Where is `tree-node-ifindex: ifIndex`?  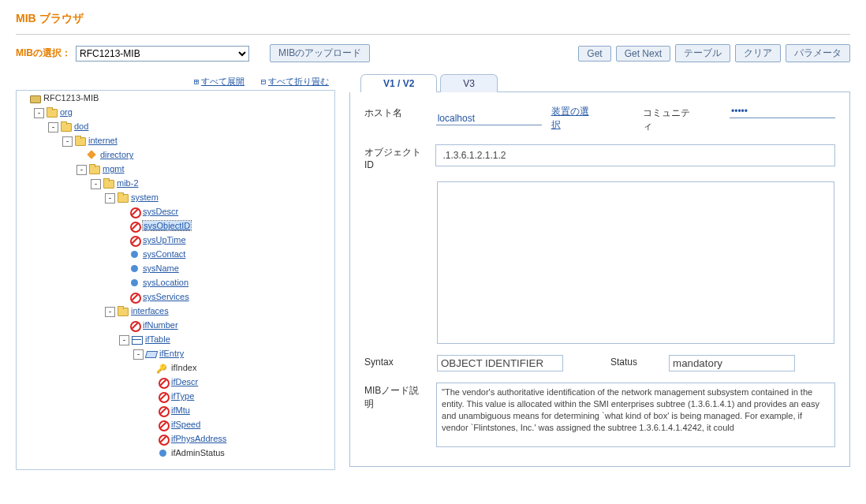
tree-node-ifindex: ifIndex is located at coordinates (184, 368).